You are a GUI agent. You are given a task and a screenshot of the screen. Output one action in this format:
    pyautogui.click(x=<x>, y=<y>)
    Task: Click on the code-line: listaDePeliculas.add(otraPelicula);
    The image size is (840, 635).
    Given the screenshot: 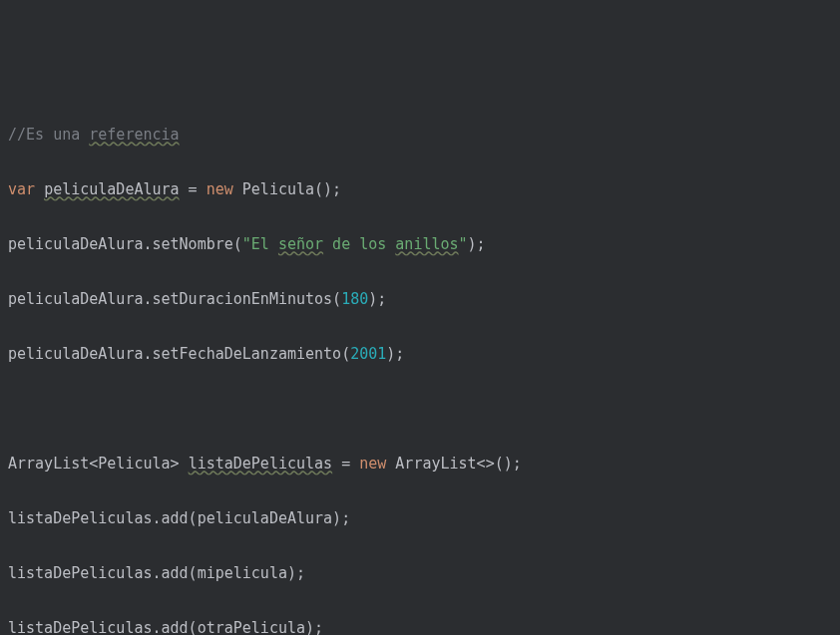 What is the action you would take?
    pyautogui.click(x=420, y=625)
    